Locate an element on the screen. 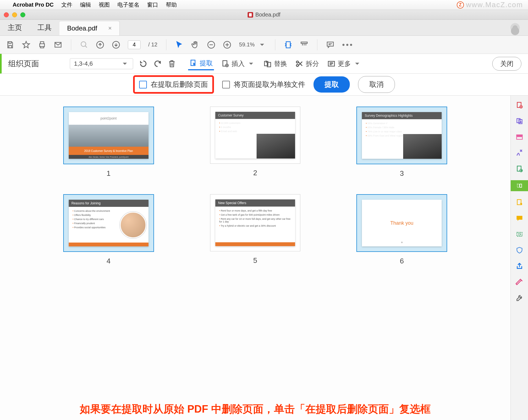 Image resolution: width=528 pixels, height=420 pixels. organize-pages-icon is located at coordinates (519, 186).